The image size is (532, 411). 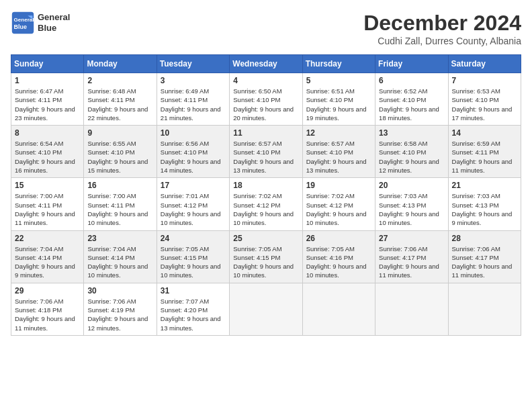 I want to click on day-number: 13, so click(x=411, y=133).